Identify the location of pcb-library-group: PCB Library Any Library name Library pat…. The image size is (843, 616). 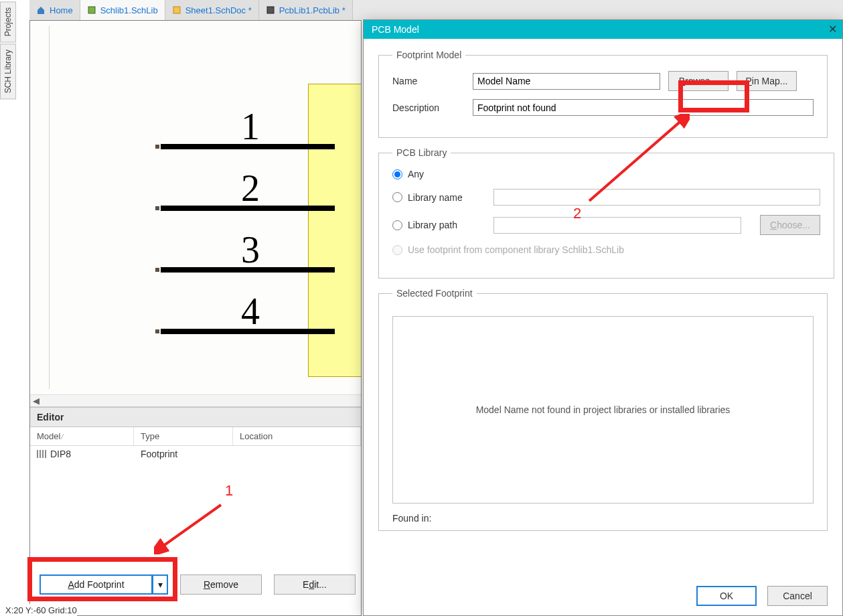
(607, 213).